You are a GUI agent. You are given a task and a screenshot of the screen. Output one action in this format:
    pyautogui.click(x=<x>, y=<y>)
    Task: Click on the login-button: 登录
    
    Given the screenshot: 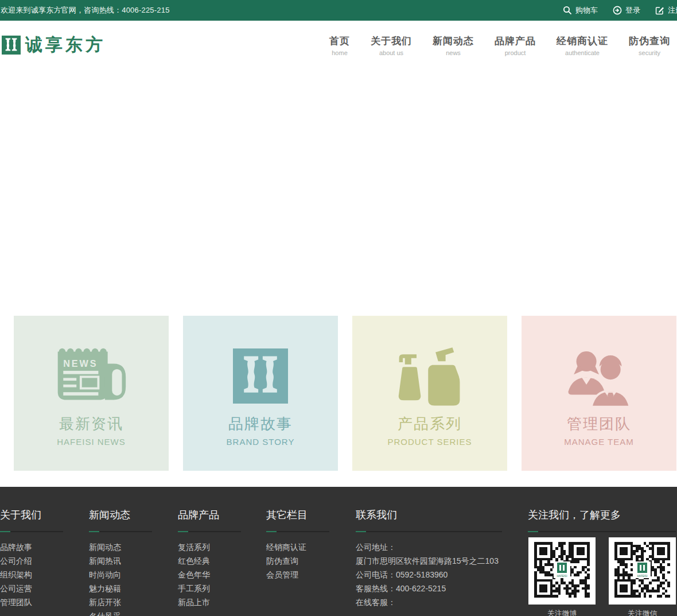 What is the action you would take?
    pyautogui.click(x=627, y=10)
    